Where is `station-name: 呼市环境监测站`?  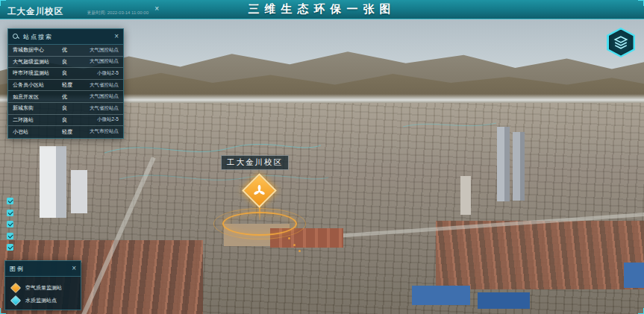 station-name: 呼市环境监测站 is located at coordinates (37, 73).